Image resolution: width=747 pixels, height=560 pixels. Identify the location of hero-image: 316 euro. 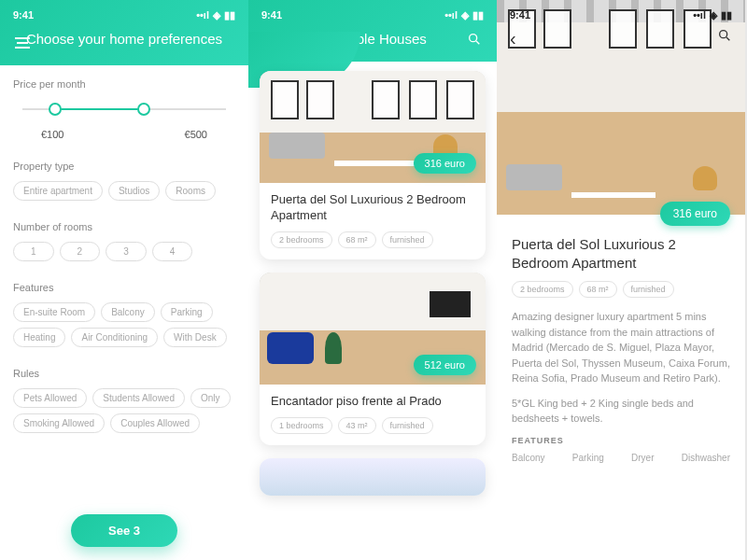
(621, 107).